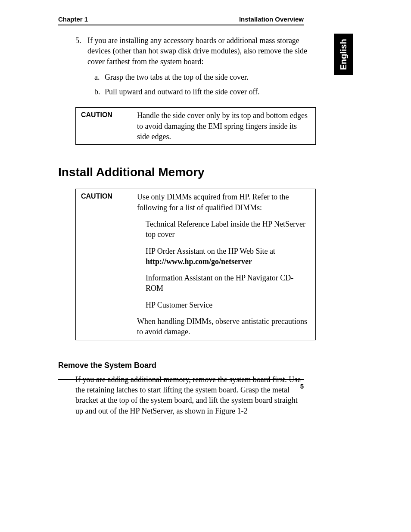 This screenshot has height=532, width=411. What do you see at coordinates (181, 384) in the screenshot?
I see `page-footer: 5` at bounding box center [181, 384].